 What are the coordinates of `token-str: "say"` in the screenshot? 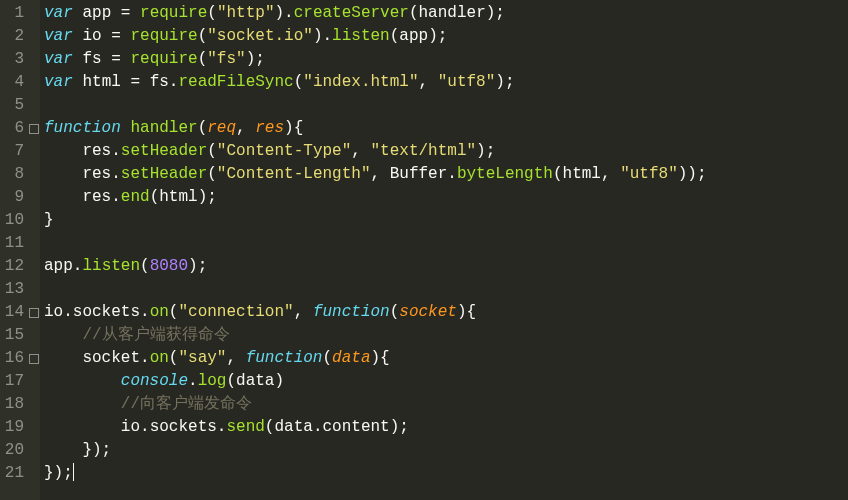 It's located at (202, 358).